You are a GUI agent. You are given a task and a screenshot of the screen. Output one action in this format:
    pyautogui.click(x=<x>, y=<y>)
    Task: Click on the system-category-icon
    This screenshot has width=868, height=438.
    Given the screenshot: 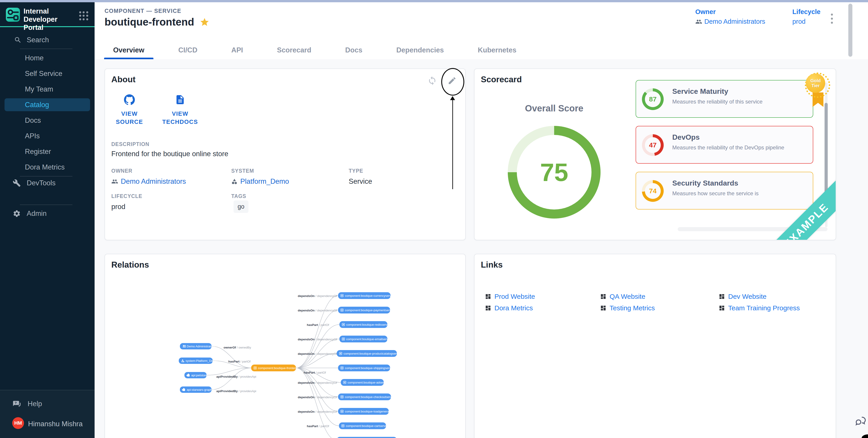 What is the action you would take?
    pyautogui.click(x=235, y=181)
    